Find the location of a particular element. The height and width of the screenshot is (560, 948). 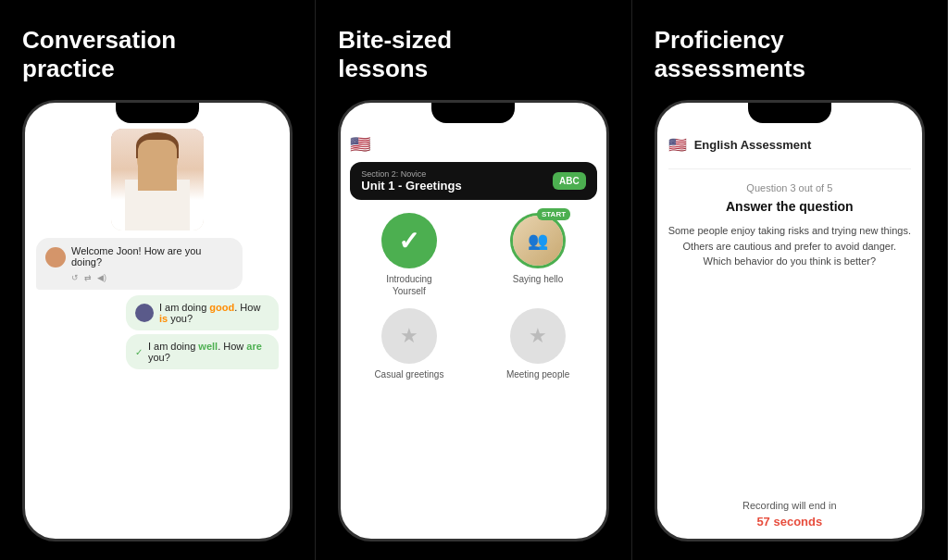

user-avatar-small is located at coordinates (144, 313).